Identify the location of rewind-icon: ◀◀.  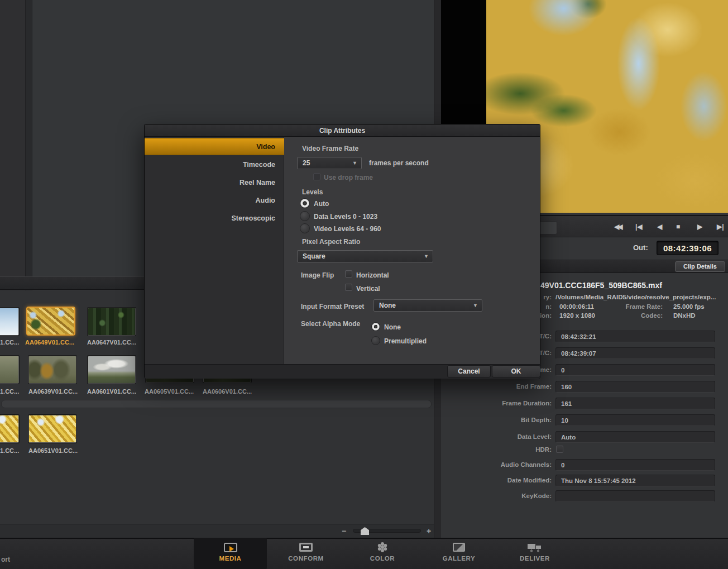
(617, 227).